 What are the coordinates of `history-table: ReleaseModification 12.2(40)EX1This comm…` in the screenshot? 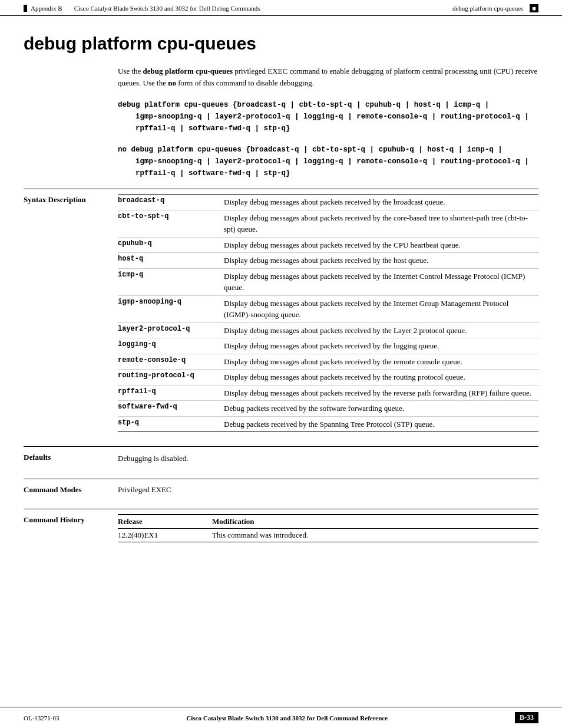 It's located at (328, 528).